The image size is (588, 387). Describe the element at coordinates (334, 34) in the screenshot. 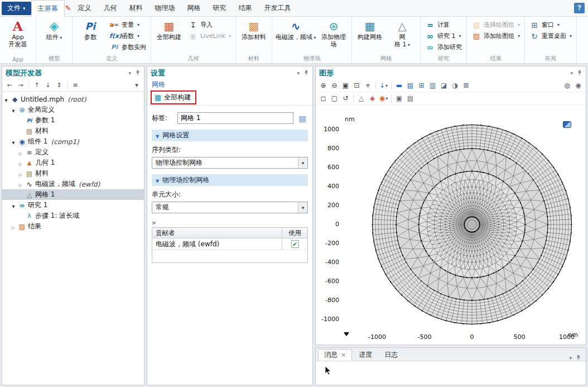

I see `add-physics-button: ⊛ 添加物理场` at that location.